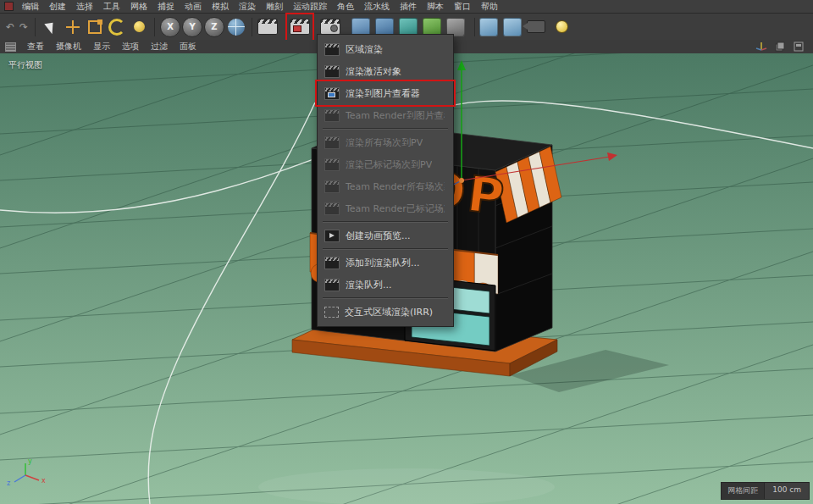  Describe the element at coordinates (561, 27) in the screenshot. I see `light-icon` at that location.